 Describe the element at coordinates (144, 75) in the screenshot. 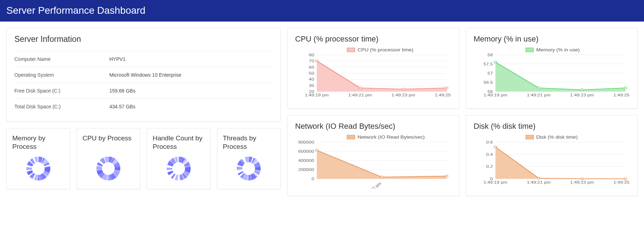

I see `server-info-row: Operating SystemMicrosoft Windows 10 Ent…` at that location.